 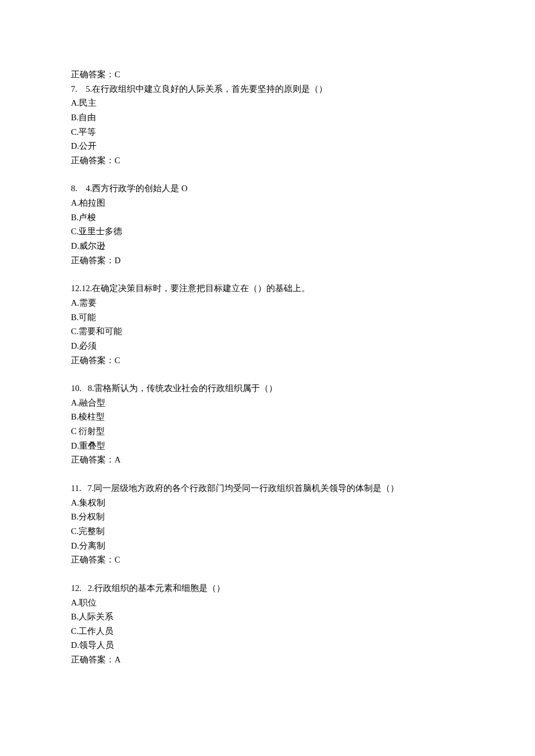 What do you see at coordinates (303, 431) in the screenshot?
I see `option-c: C 衍射型` at bounding box center [303, 431].